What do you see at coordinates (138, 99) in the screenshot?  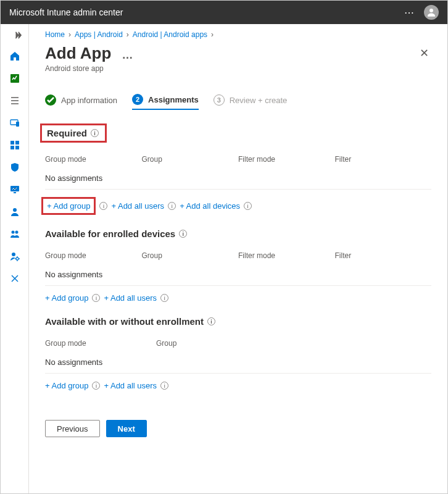 I see `step-number: 2` at bounding box center [138, 99].